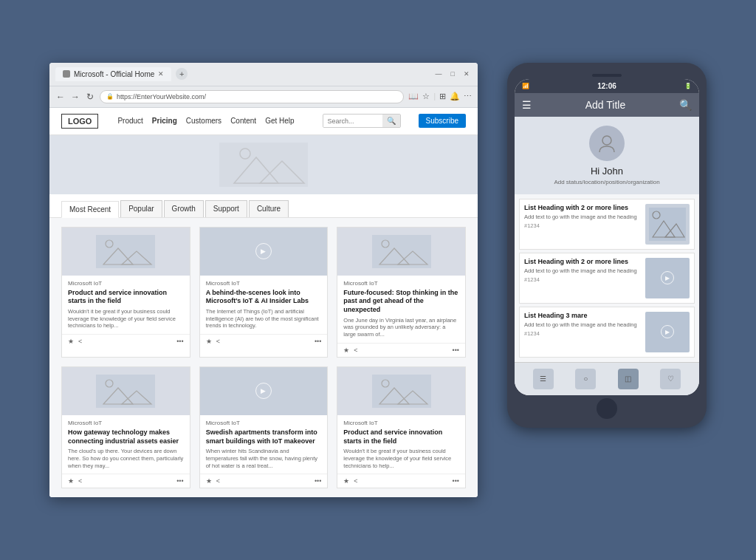 The height and width of the screenshot is (560, 756). I want to click on phone-screen: 📶 12:06 🔋 ☰ Add Title 🔍, so click(607, 237).